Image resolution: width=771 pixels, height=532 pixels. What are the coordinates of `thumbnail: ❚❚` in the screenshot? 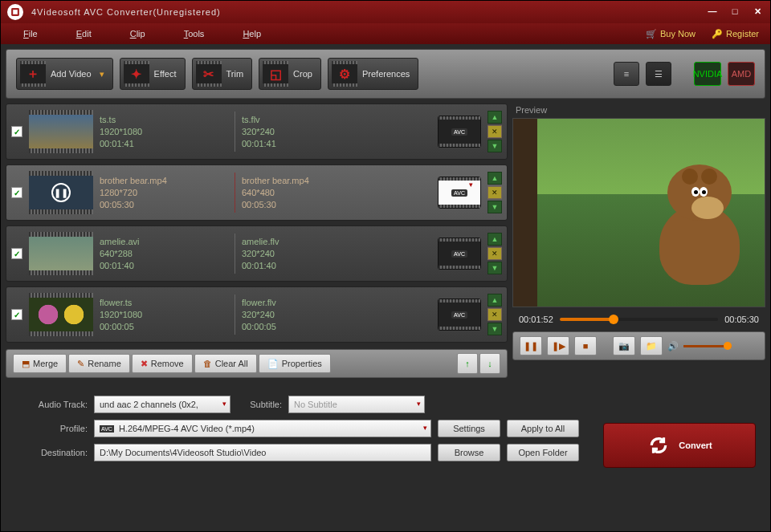 It's located at (61, 193).